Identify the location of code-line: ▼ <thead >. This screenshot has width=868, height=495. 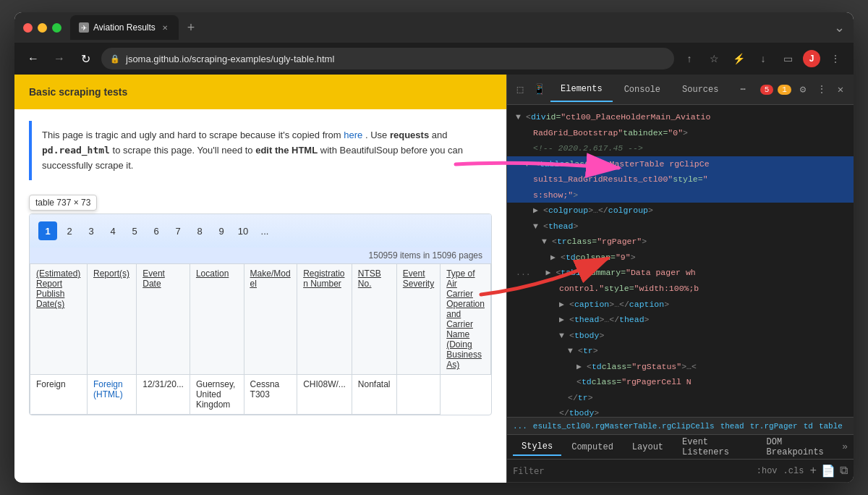
(680, 227).